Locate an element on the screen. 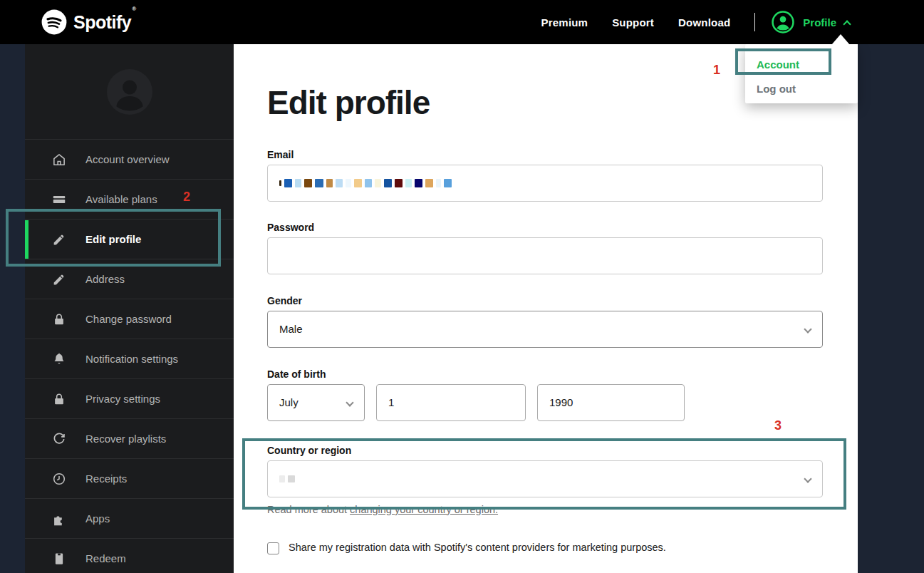 Image resolution: width=924 pixels, height=573 pixels. bell-icon is located at coordinates (59, 359).